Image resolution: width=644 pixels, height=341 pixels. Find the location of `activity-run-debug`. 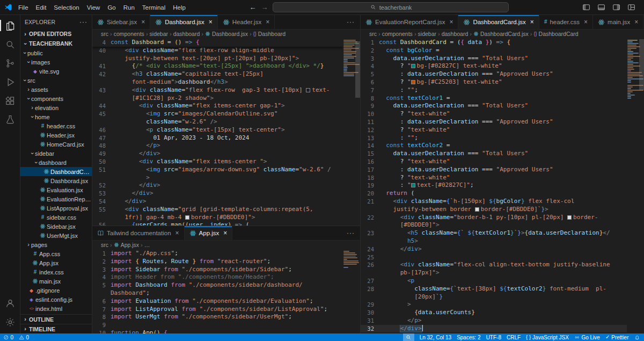

activity-run-debug is located at coordinates (10, 82).